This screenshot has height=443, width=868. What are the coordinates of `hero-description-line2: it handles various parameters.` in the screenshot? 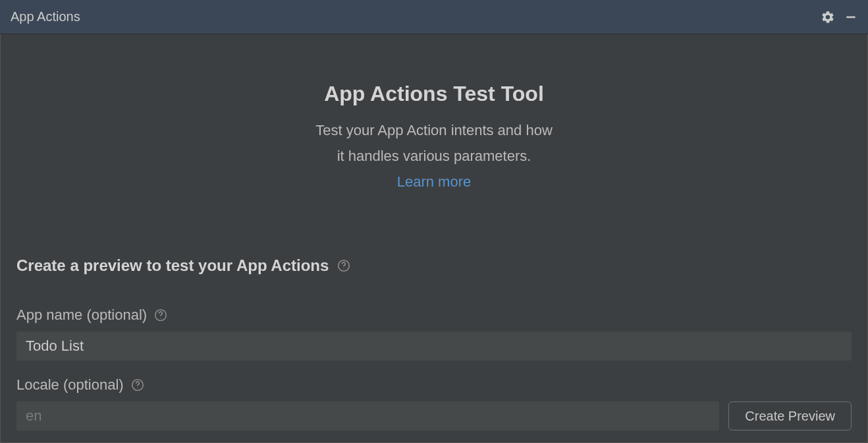 It's located at (434, 156).